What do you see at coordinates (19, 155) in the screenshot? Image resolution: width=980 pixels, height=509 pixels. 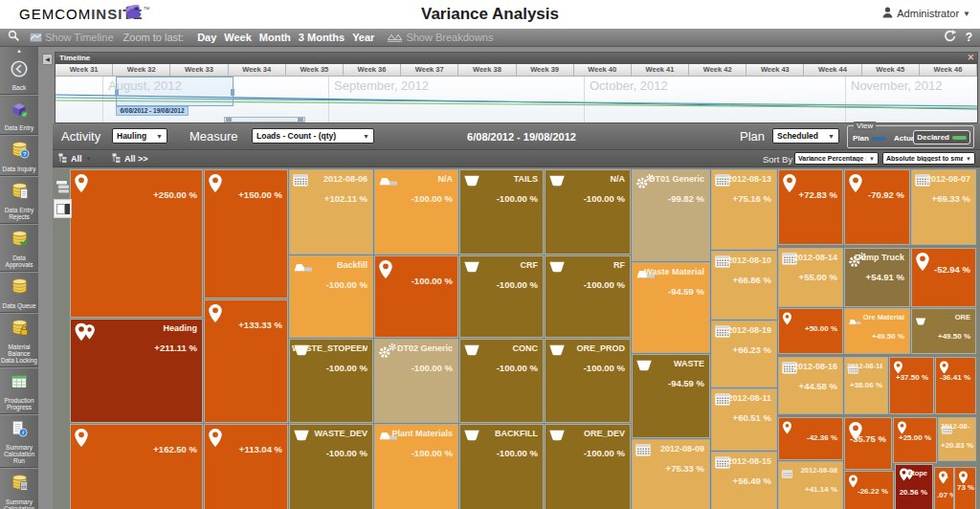 I see `sidebar-item-data-inquiry: ?Data Inquiry` at bounding box center [19, 155].